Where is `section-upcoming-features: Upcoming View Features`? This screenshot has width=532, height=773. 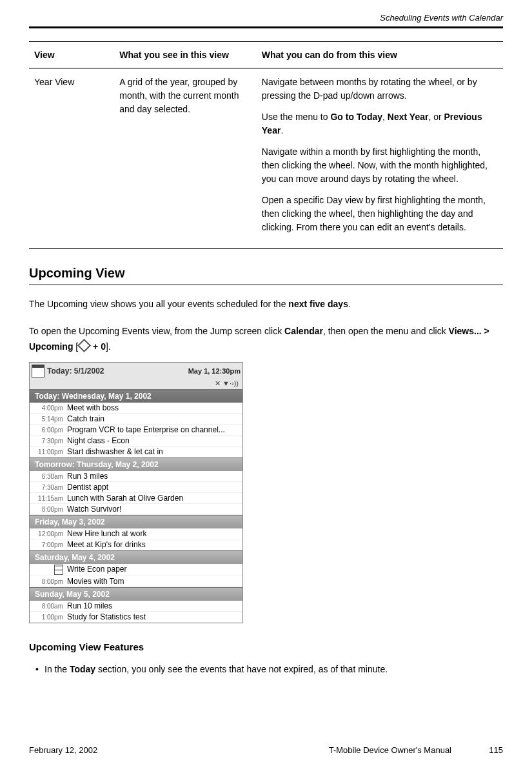 section-upcoming-features: Upcoming View Features is located at coordinates (266, 647).